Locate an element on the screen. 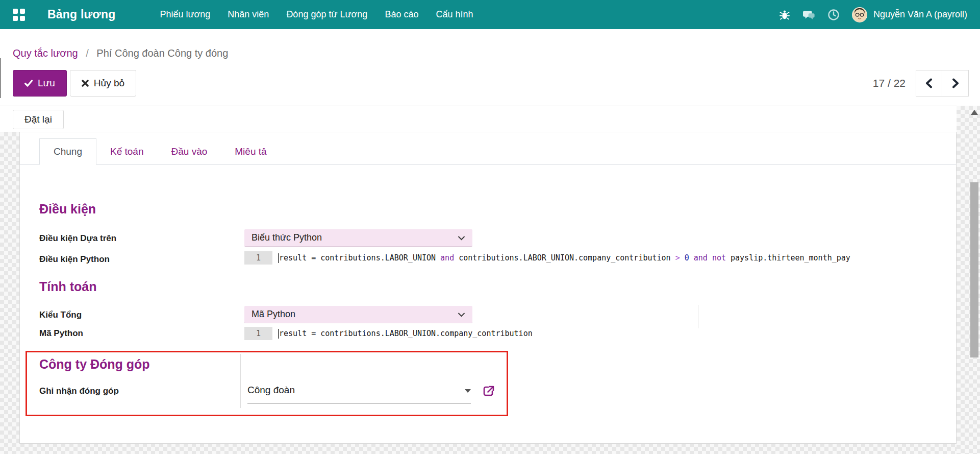  python-code: result = contributions.LABOR_UNION.compa… is located at coordinates (406, 333).